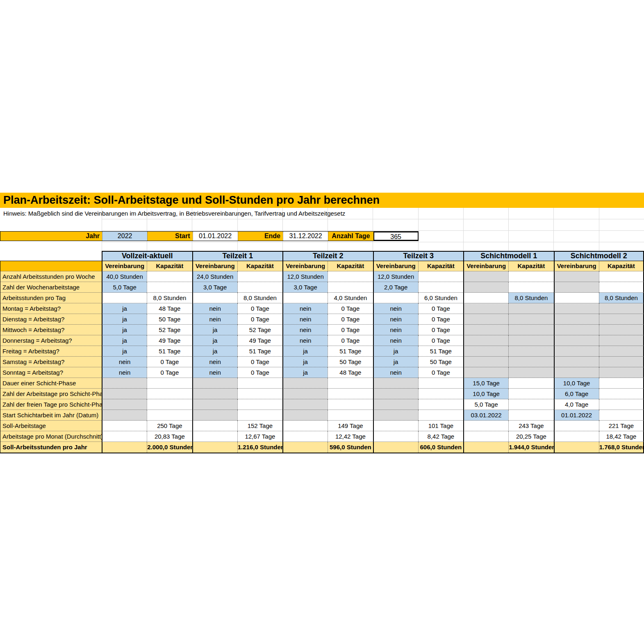 This screenshot has width=644, height=644. What do you see at coordinates (350, 447) in the screenshot?
I see `value-cell: 596,0 Stunden` at bounding box center [350, 447].